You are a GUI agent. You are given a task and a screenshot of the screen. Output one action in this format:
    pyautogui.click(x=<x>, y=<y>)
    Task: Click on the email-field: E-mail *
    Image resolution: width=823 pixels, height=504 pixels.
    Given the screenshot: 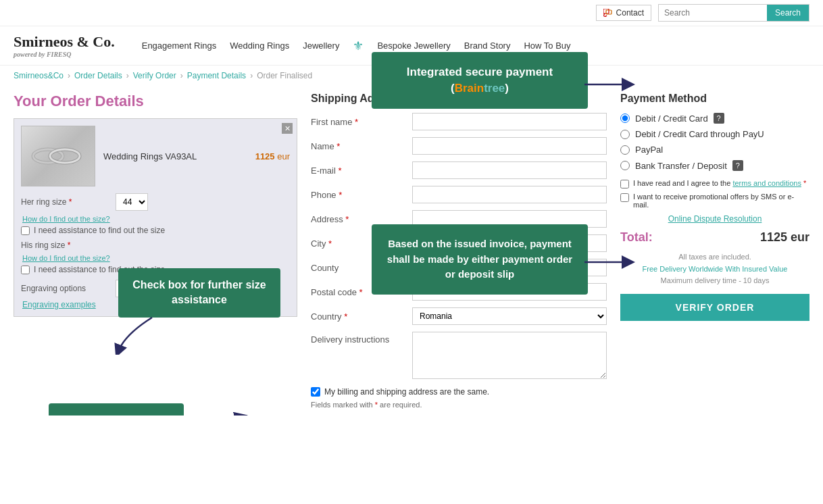 What is the action you would take?
    pyautogui.click(x=459, y=170)
    